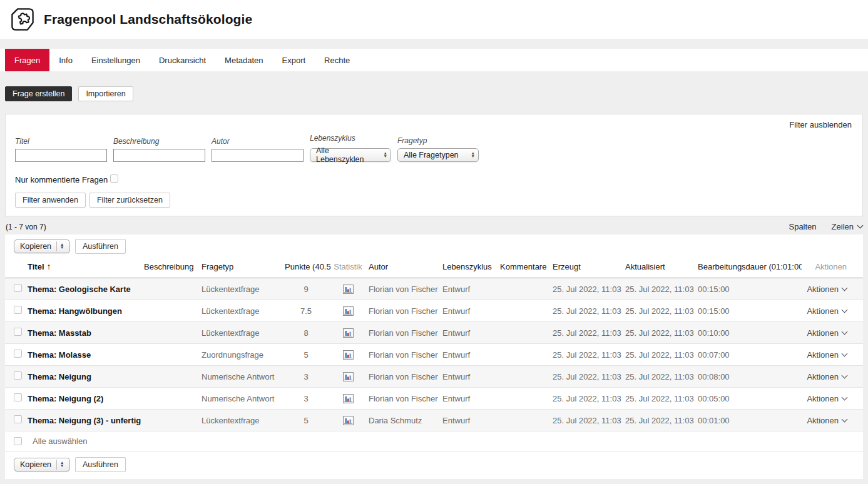 The image size is (868, 484). I want to click on question-author: Daria Schmutz, so click(404, 420).